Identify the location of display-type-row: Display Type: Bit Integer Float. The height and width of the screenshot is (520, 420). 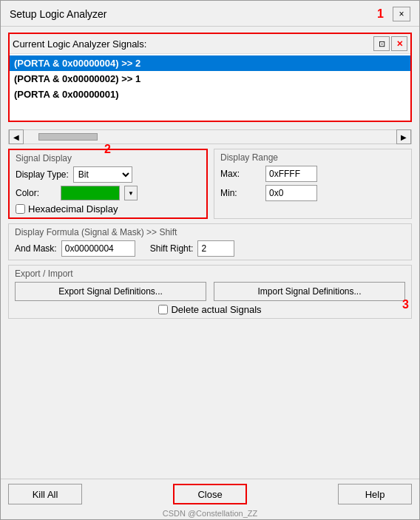
(108, 175).